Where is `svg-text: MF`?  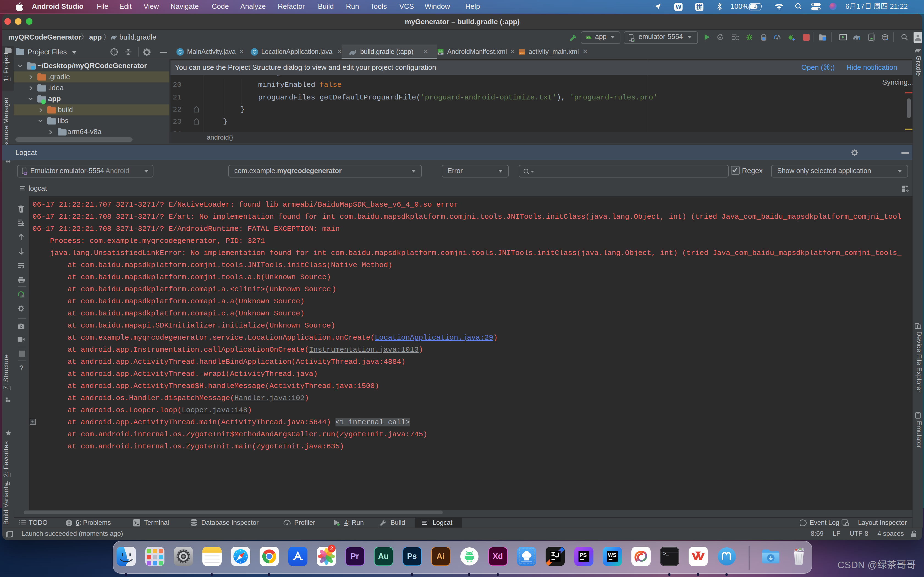 svg-text: MF is located at coordinates (441, 54).